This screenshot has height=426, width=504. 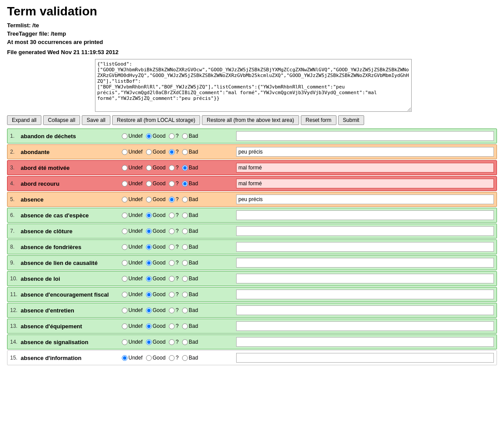 What do you see at coordinates (251, 120) in the screenshot?
I see `restore-textarea-button: Restore all (from the above text area)` at bounding box center [251, 120].